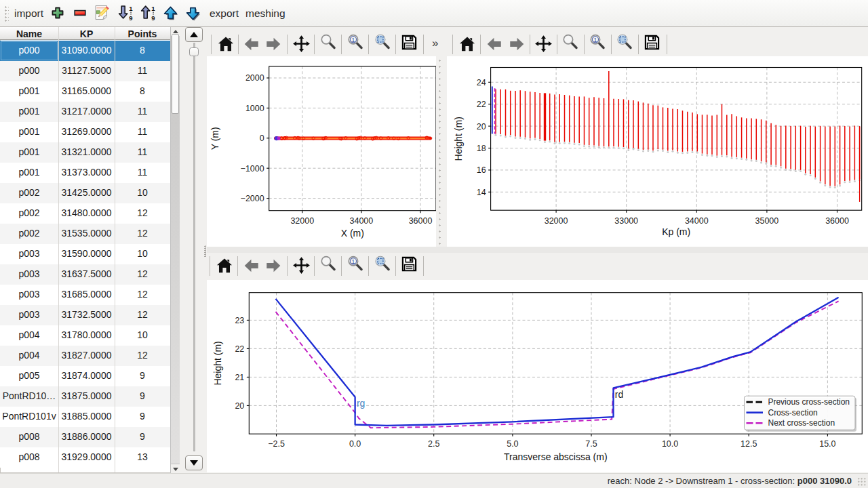  I want to click on svg-text: Cross-section, so click(792, 413).